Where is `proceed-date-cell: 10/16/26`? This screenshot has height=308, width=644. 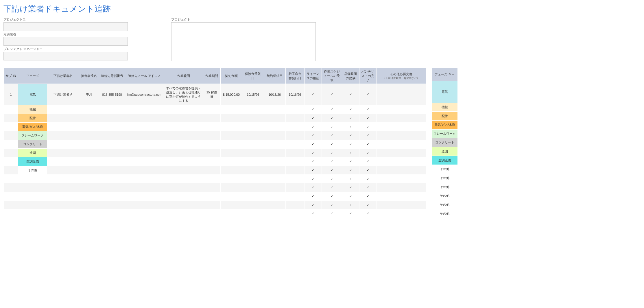 proceed-date-cell: 10/16/26 is located at coordinates (295, 95).